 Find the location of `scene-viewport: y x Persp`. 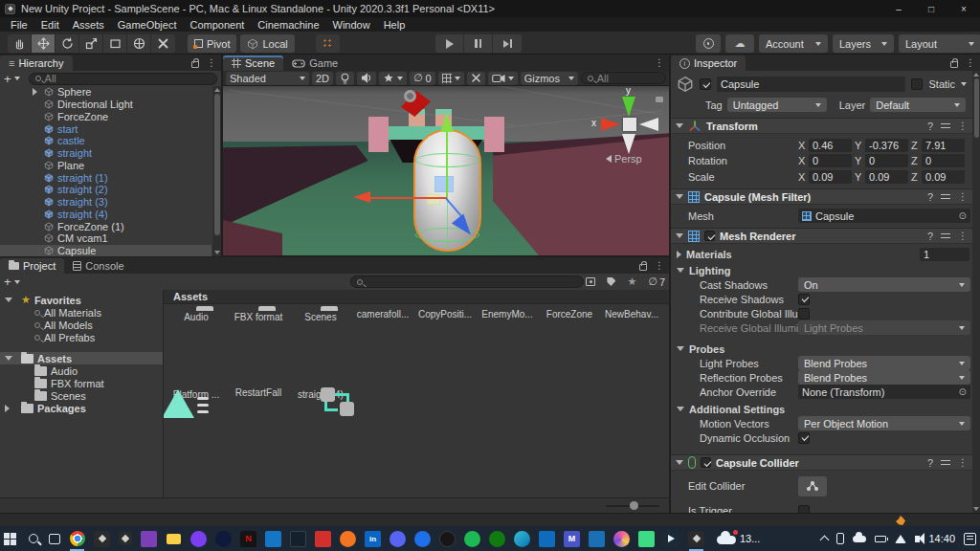

scene-viewport: y x Persp is located at coordinates (446, 170).